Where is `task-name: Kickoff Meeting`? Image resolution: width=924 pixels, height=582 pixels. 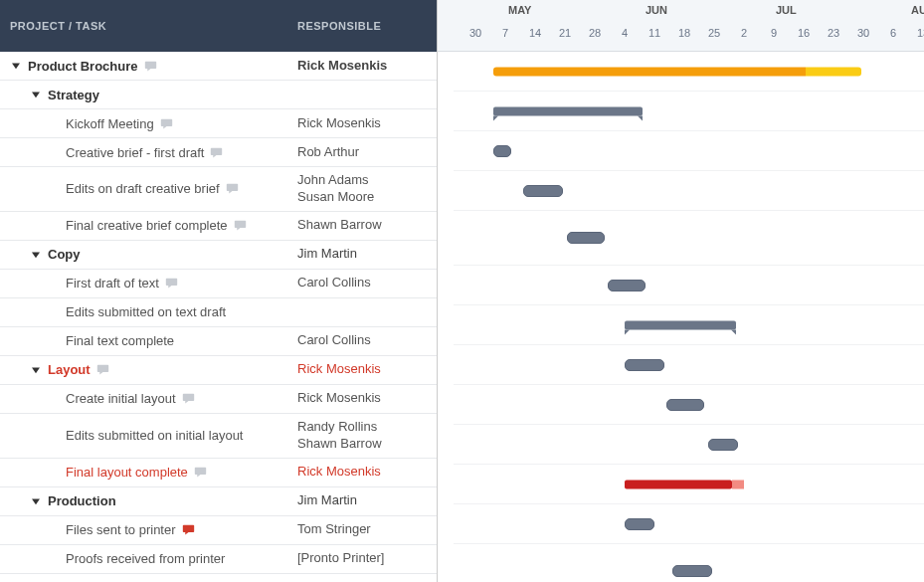
task-name: Kickoff Meeting is located at coordinates (109, 123).